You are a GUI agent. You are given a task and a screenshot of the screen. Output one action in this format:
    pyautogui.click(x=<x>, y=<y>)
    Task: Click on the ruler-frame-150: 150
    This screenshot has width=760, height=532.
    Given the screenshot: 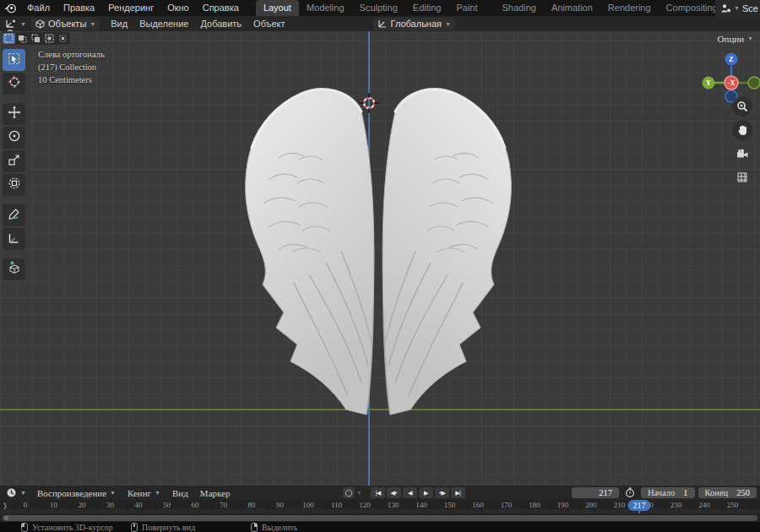 What is the action you would take?
    pyautogui.click(x=450, y=505)
    